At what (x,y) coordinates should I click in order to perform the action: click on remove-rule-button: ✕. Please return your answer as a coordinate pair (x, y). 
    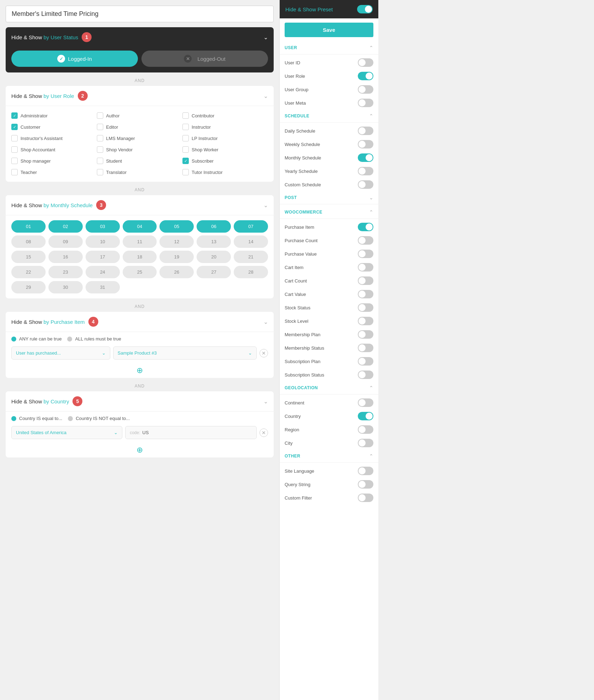
    Looking at the image, I should click on (264, 353).